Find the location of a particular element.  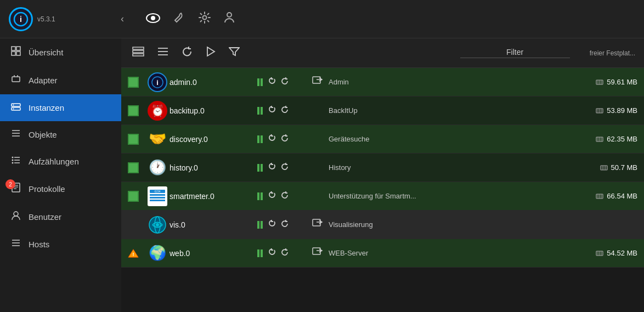

status-indicator: ! is located at coordinates (137, 253).